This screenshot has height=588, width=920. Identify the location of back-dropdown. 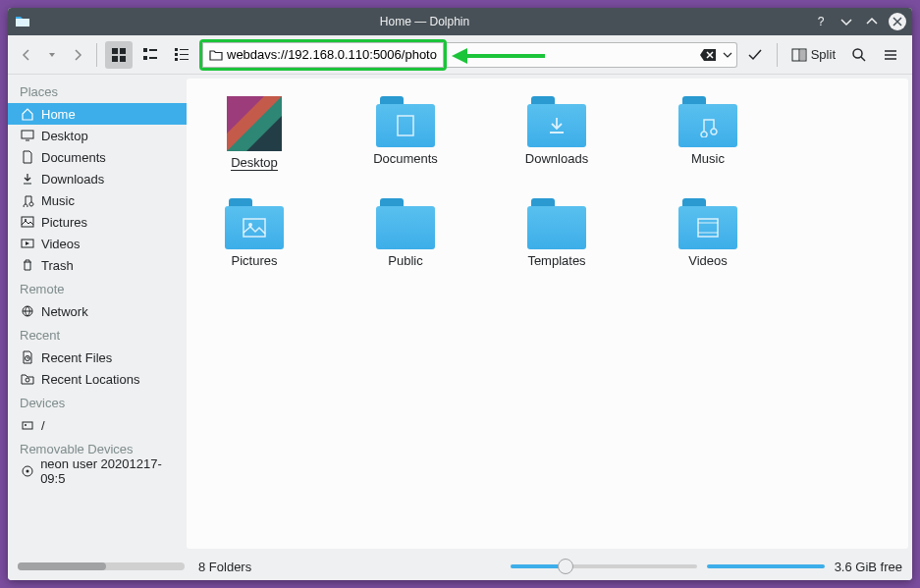
(52, 55).